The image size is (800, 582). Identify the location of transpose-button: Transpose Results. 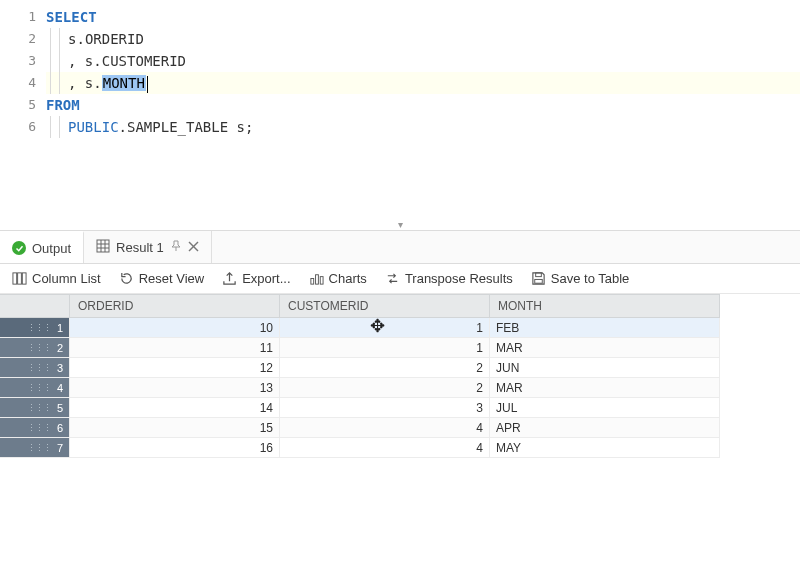
(449, 278).